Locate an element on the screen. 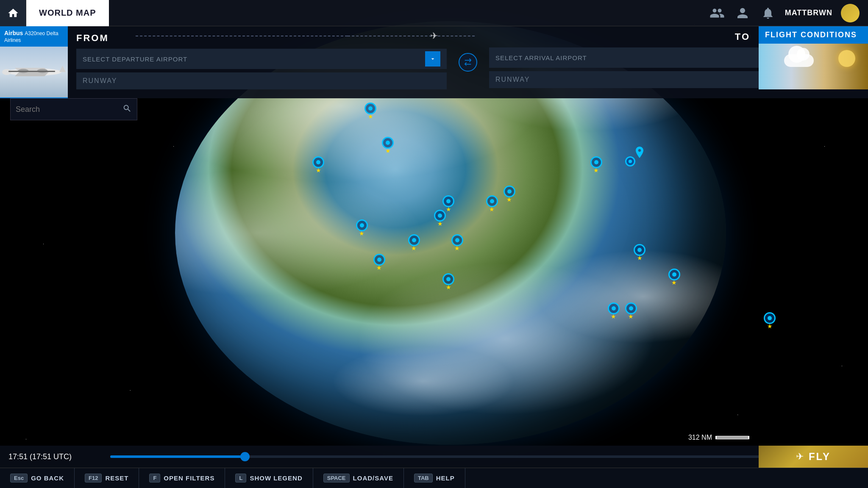  profile-icon is located at coordinates (743, 13).